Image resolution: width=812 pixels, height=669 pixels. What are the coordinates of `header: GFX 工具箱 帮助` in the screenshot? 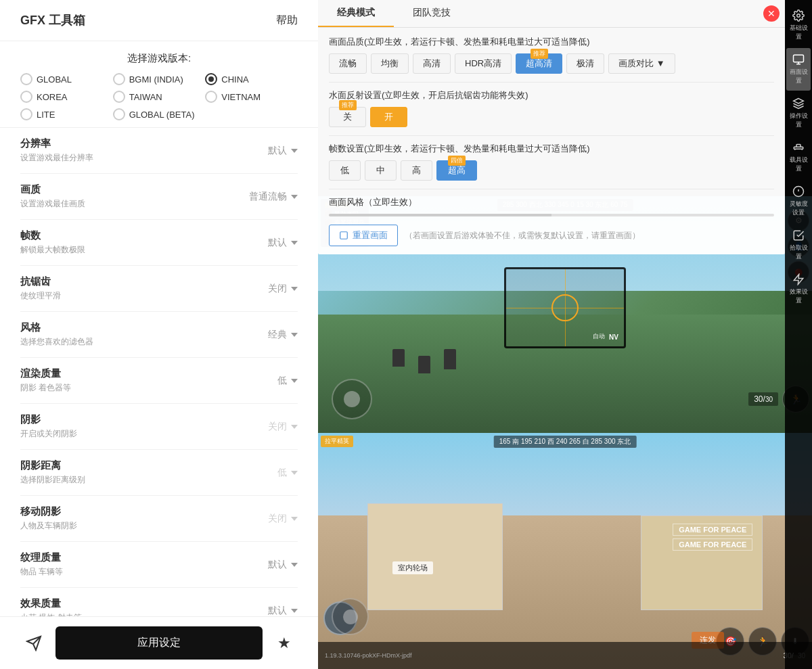 It's located at (159, 20).